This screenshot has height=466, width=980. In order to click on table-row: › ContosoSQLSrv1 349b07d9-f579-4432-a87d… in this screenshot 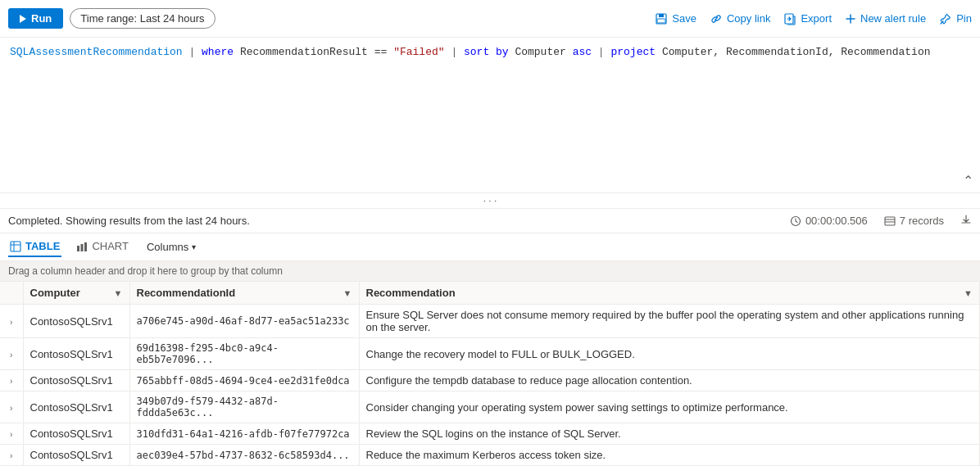, I will do `click(490, 408)`.